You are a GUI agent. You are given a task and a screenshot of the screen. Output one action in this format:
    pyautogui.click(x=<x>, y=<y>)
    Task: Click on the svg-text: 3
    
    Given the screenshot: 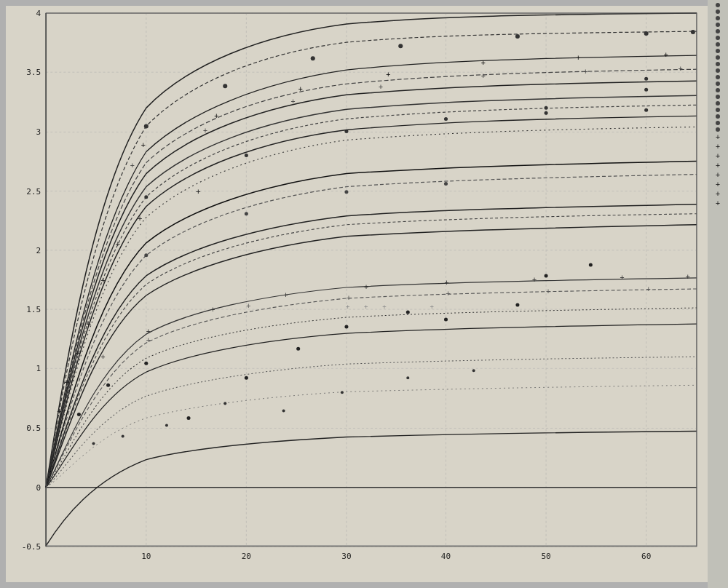 What is the action you would take?
    pyautogui.click(x=39, y=132)
    